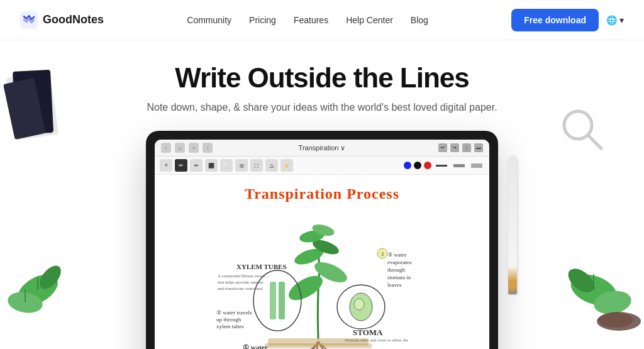 This screenshot has width=644, height=349. What do you see at coordinates (555, 20) in the screenshot?
I see `download-button: Free download` at bounding box center [555, 20].